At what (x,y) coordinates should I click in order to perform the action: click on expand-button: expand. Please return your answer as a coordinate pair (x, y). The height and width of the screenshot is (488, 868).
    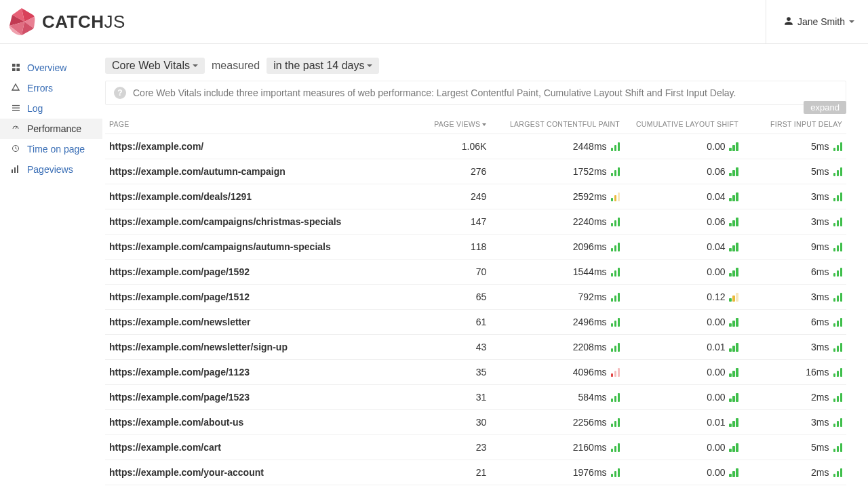
    Looking at the image, I should click on (825, 107).